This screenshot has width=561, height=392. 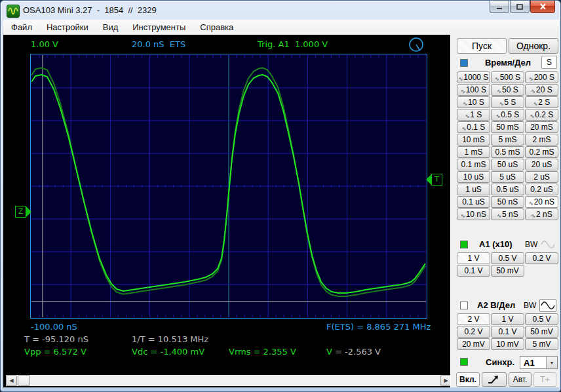 I want to click on timediv-button: ∿1 S, so click(x=473, y=115).